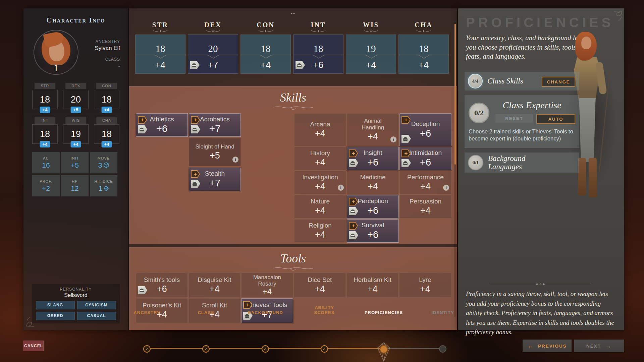  I want to click on next-button: NEXT →, so click(599, 346).